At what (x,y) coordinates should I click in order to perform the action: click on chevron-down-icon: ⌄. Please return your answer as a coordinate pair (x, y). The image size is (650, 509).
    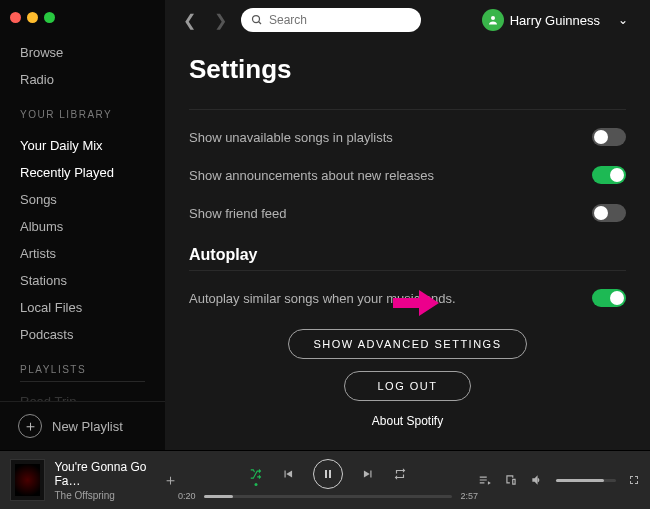
    Looking at the image, I should click on (623, 20).